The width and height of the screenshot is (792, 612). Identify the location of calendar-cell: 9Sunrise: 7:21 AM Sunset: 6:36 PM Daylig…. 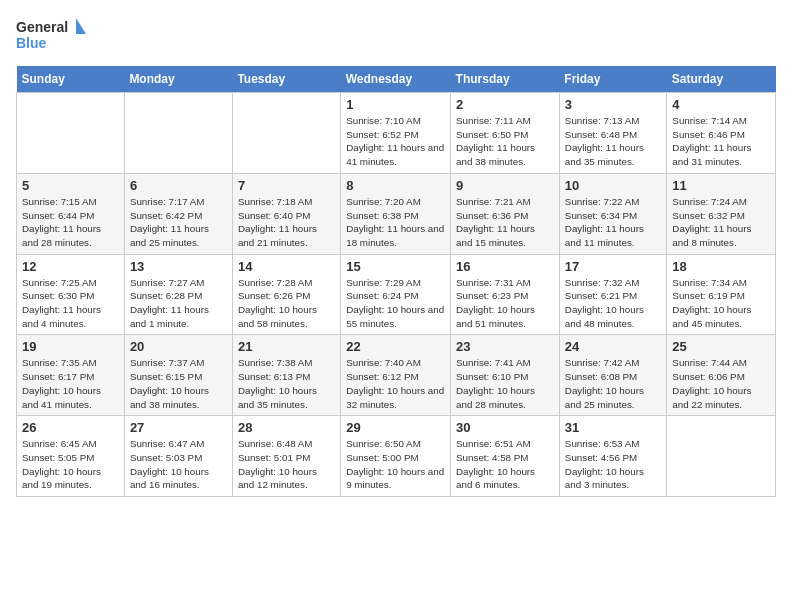
(506, 214).